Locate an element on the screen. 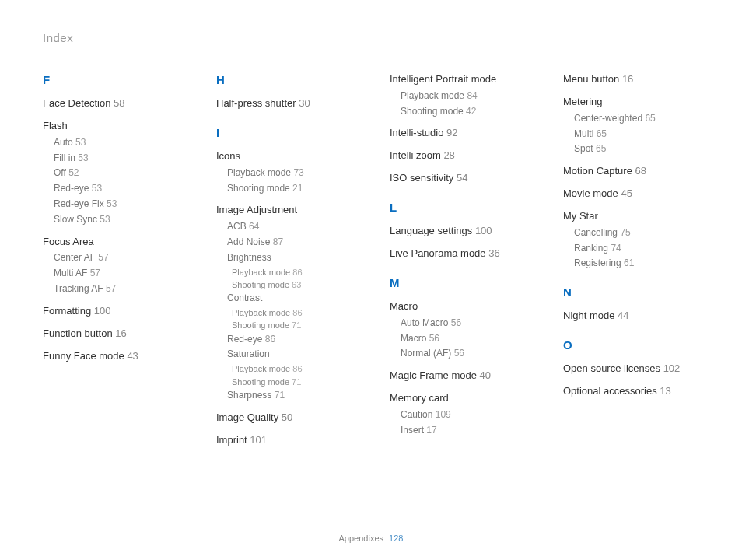 This screenshot has height=560, width=742. index-entry: Face Detection 58 is located at coordinates (110, 104).